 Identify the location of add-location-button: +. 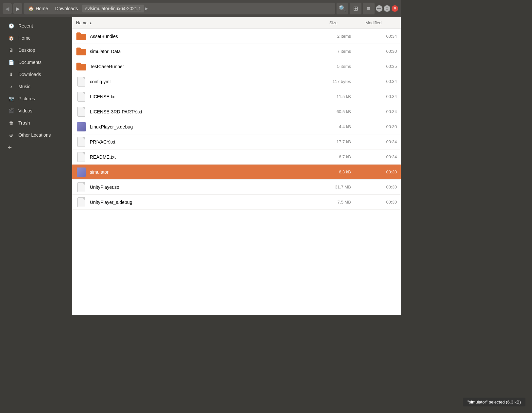
(36, 148).